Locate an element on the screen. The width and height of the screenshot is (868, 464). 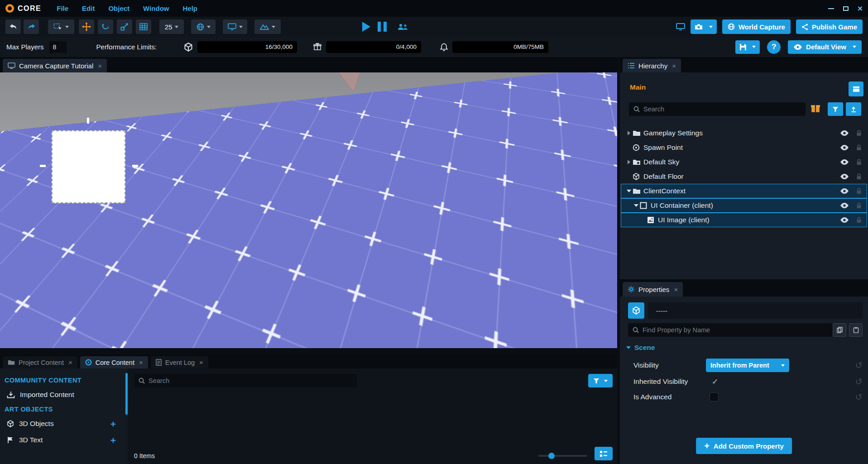
rotate-tool-button is located at coordinates (106, 27).